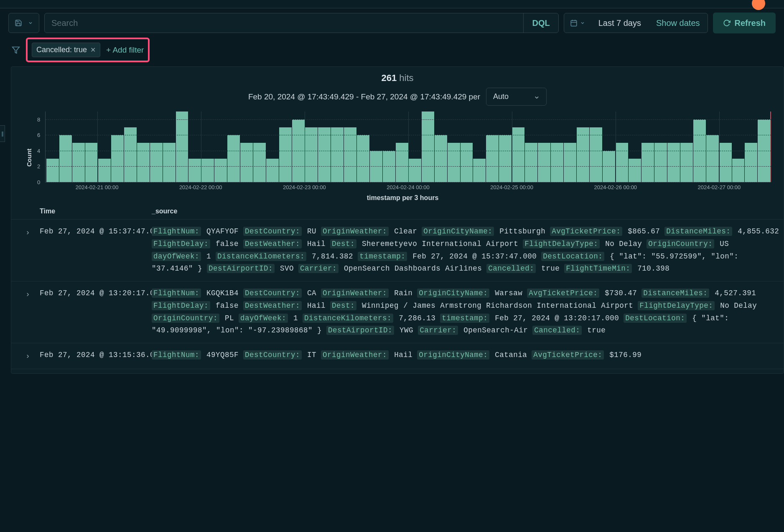  Describe the element at coordinates (636, 23) in the screenshot. I see `date-picker: Last 7 days Show dates` at that location.